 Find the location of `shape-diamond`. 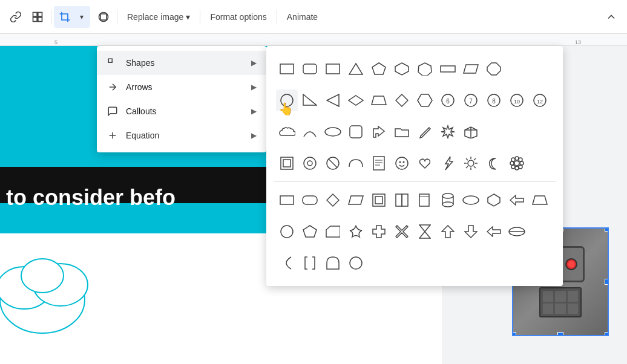

shape-diamond is located at coordinates (402, 100).